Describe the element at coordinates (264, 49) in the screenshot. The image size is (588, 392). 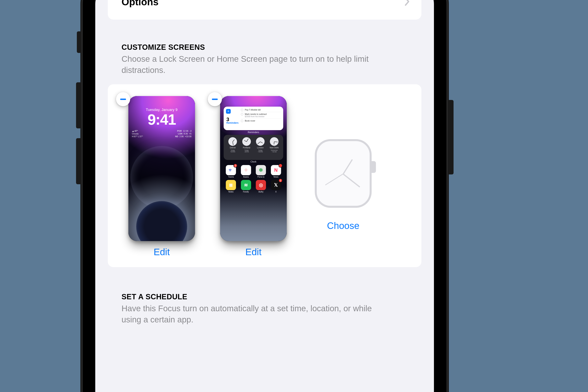
I see `customize-section-header: CUSTOMIZE SCREENS Choose a Lock Screen o…` at that location.